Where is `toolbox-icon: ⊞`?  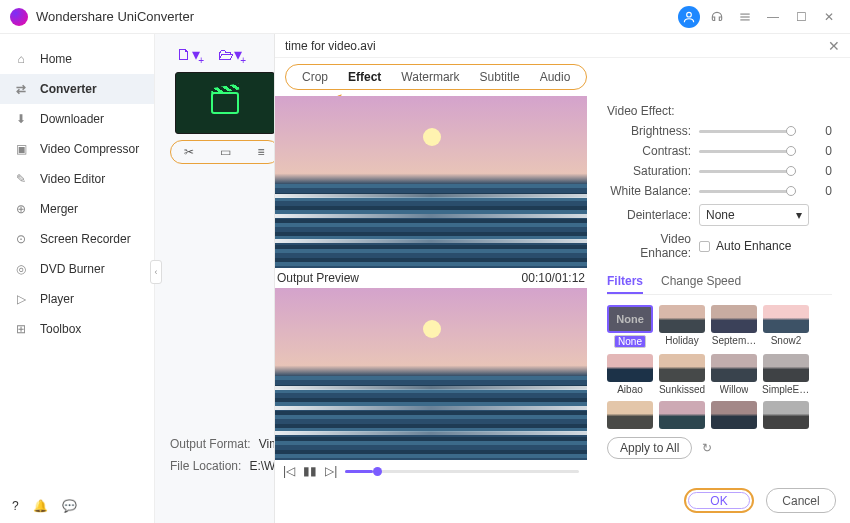 toolbox-icon: ⊞ is located at coordinates (21, 329).